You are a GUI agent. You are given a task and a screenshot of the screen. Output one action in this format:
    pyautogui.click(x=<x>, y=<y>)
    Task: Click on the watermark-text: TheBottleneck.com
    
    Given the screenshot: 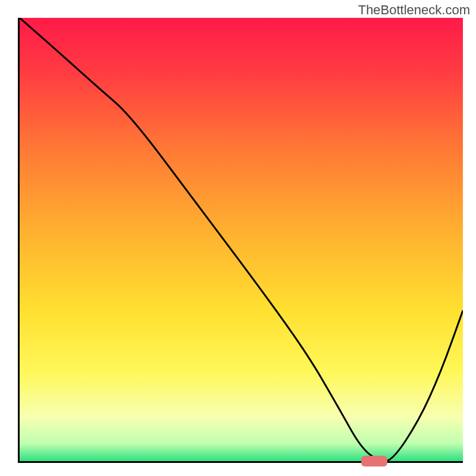 What is the action you would take?
    pyautogui.click(x=414, y=10)
    